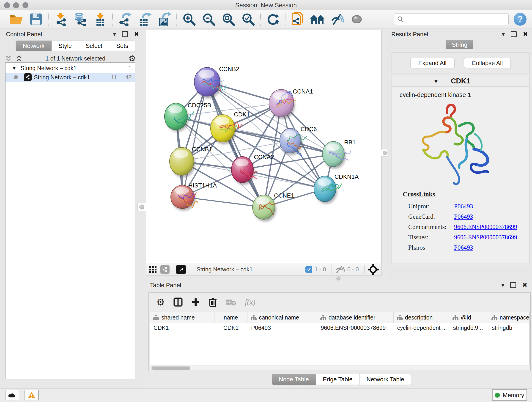 Image resolution: width=532 pixels, height=402 pixels. What do you see at coordinates (338, 380) in the screenshot?
I see `tab-edge-table: Edge Table` at bounding box center [338, 380].